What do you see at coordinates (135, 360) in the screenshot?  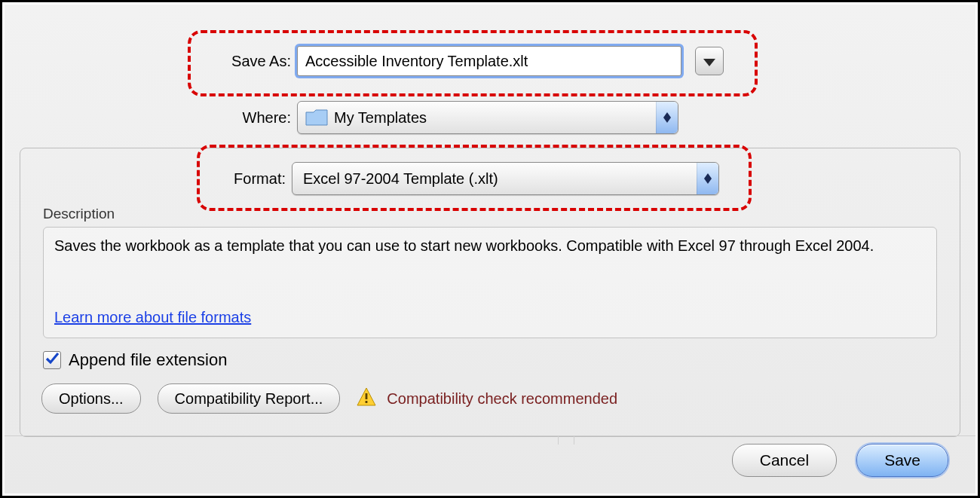 I see `append-extension-row: Append file extension` at bounding box center [135, 360].